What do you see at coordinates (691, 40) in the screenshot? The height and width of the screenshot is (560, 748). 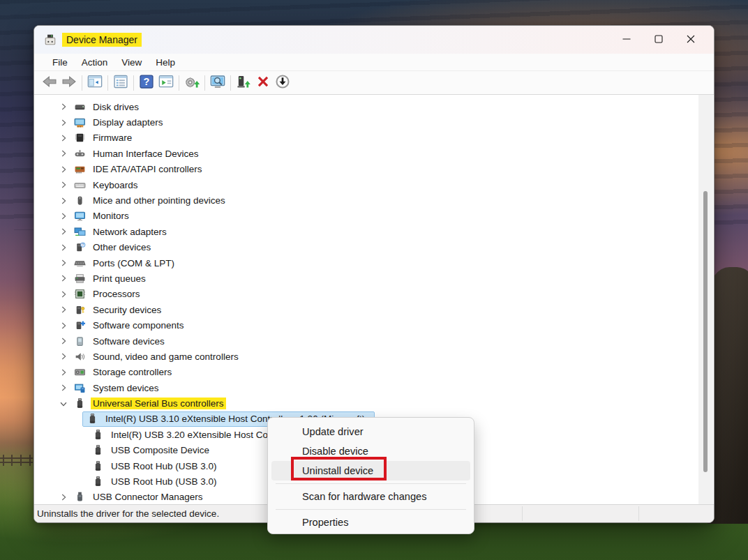 I see `close-button` at bounding box center [691, 40].